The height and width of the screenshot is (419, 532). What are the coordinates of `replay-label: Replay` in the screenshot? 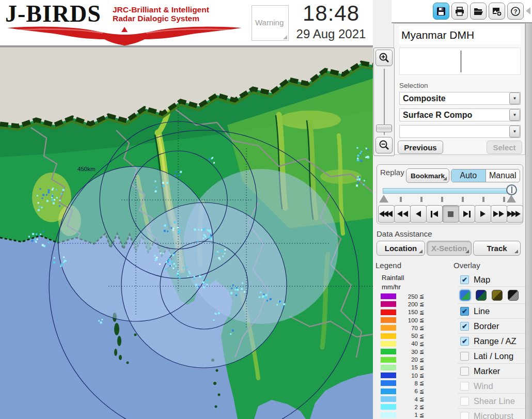 It's located at (393, 173).